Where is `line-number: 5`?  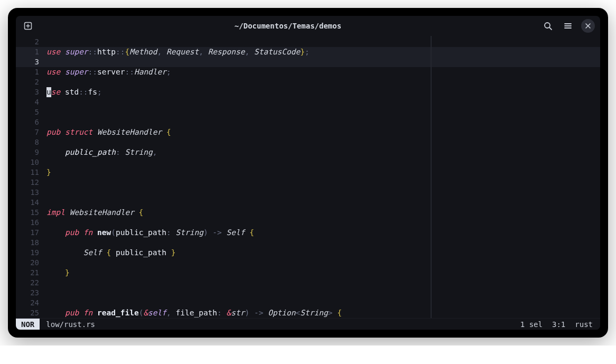 line-number: 5 is located at coordinates (27, 112).